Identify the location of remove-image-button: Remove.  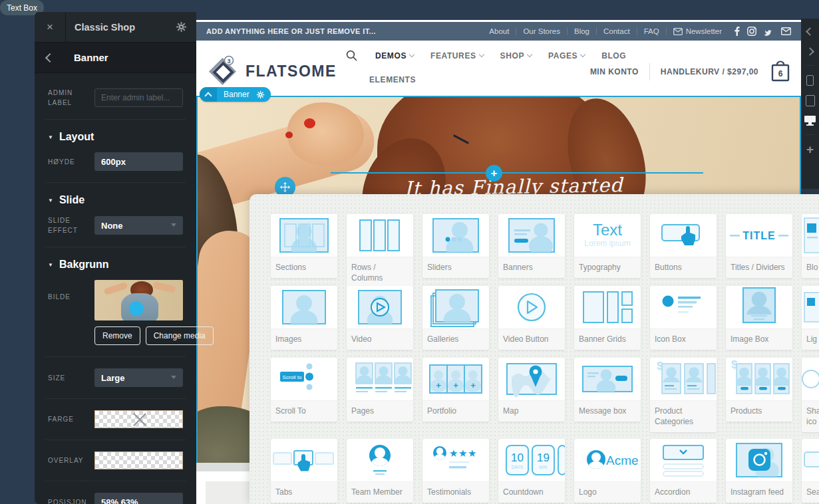
(117, 336).